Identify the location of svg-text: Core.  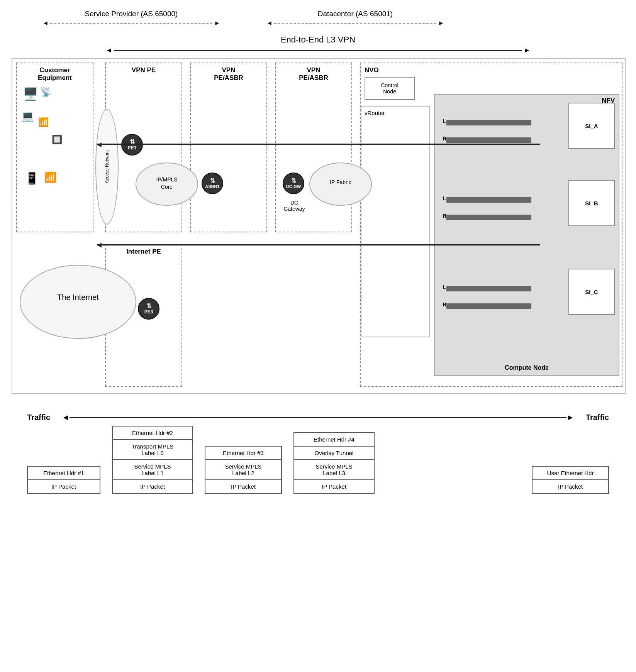
(167, 187).